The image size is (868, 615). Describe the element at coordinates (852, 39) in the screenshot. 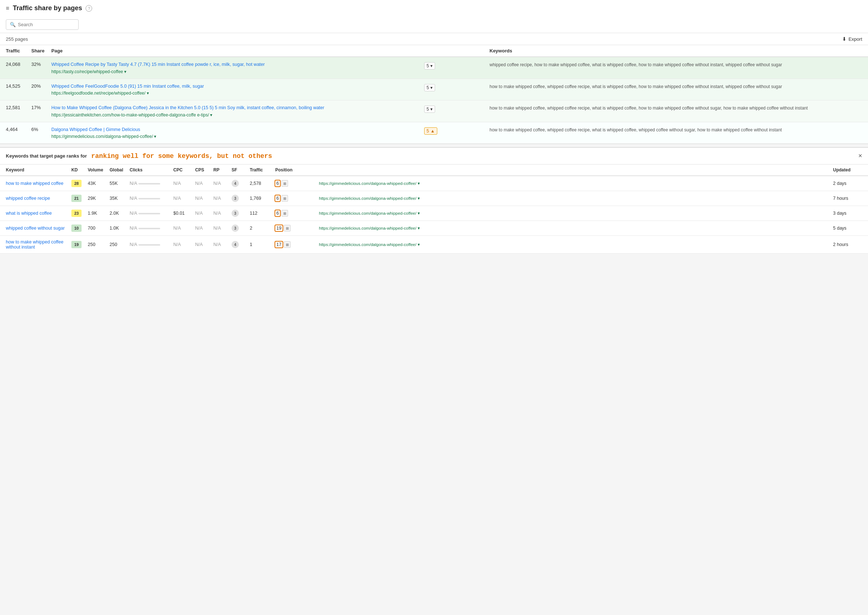

I see `export-button: ⬇ Export` at that location.